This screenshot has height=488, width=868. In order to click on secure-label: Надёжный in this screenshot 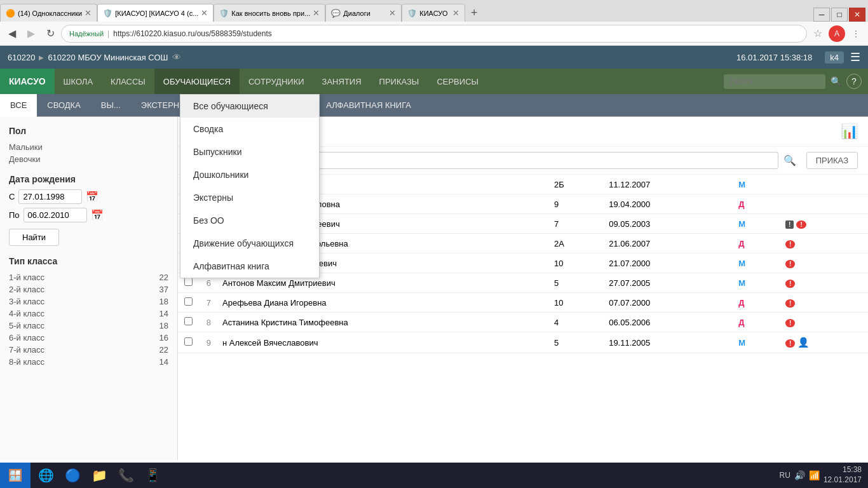, I will do `click(86, 34)`.